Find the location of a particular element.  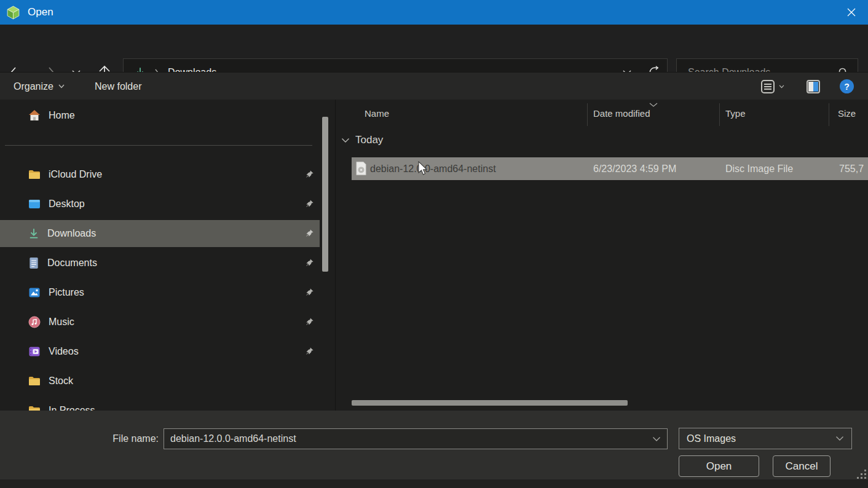

file-name-input: debian-12.0.0-amd64-netinst is located at coordinates (411, 439).